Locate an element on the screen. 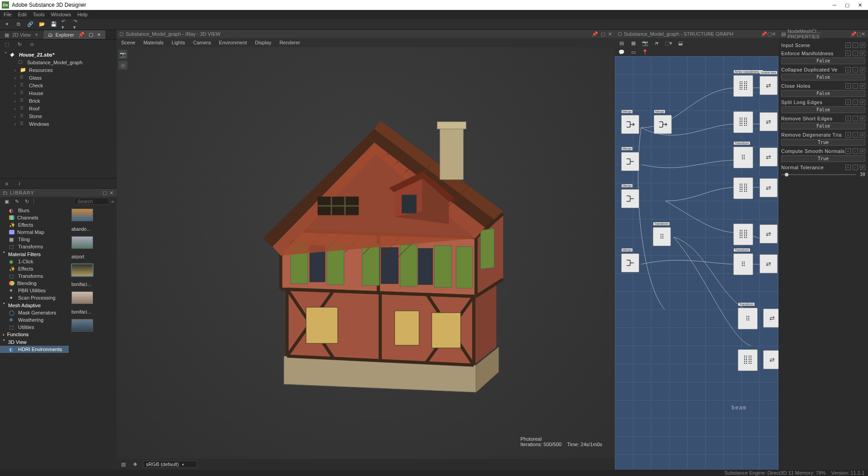 This screenshot has height=476, width=868. close-button: ✕ is located at coordinates (860, 5).